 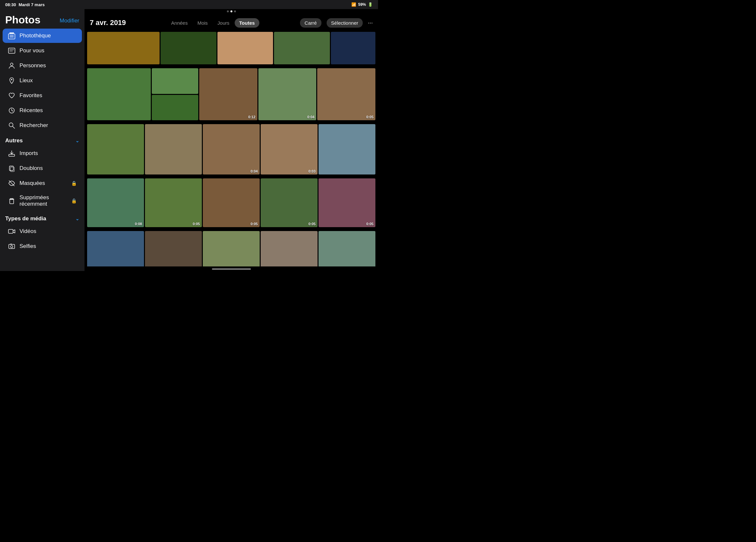 I want to click on videos-label: Vidéos, so click(x=28, y=231).